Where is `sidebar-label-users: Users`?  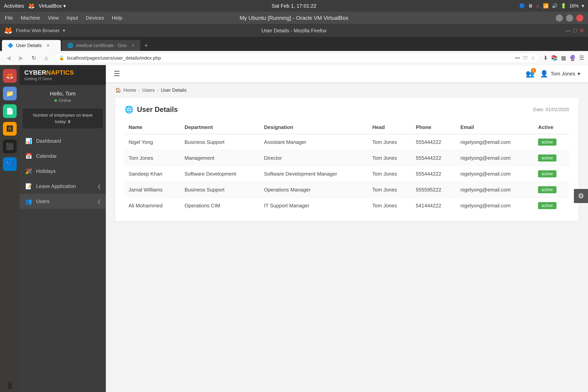
sidebar-label-users: Users is located at coordinates (43, 202).